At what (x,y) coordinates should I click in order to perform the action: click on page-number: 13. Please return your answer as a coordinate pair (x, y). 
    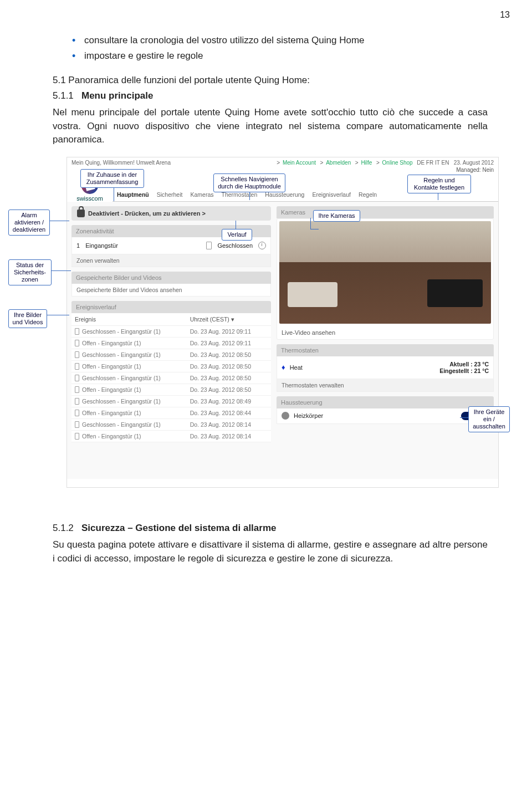
    Looking at the image, I should click on (505, 15).